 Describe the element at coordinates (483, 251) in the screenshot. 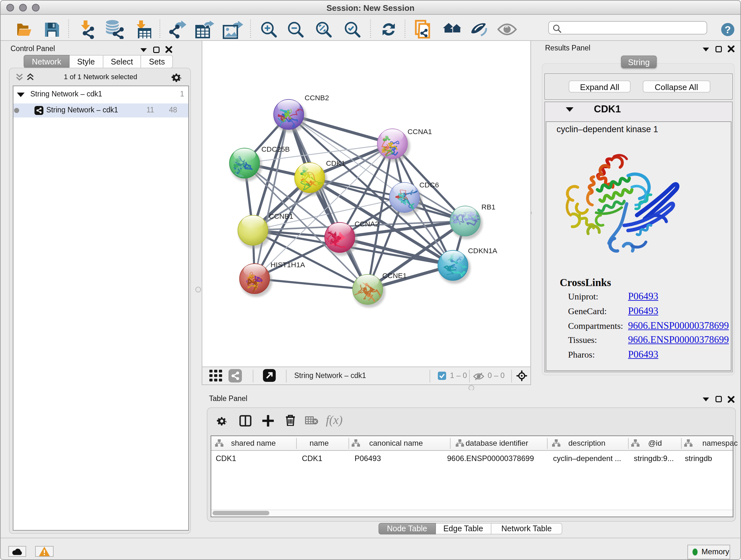

I see `svg-text: CDKN1A` at that location.